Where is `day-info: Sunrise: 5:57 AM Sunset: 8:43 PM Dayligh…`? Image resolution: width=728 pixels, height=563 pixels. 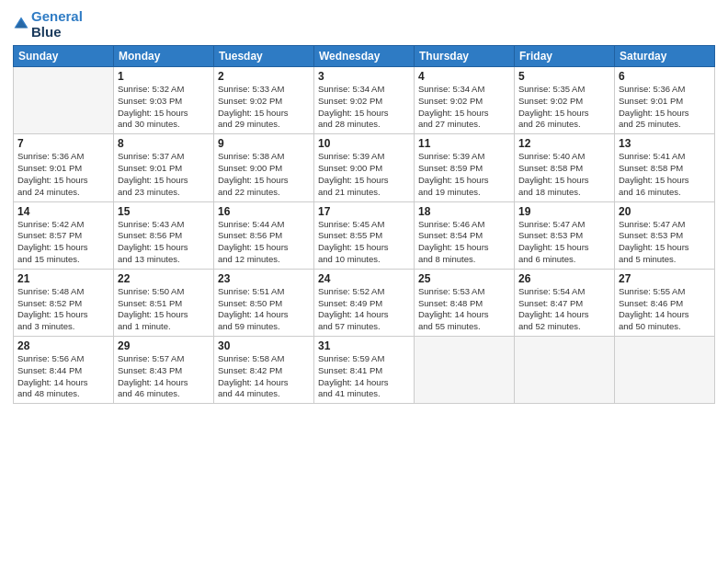 day-info: Sunrise: 5:57 AM Sunset: 8:43 PM Dayligh… is located at coordinates (164, 377).